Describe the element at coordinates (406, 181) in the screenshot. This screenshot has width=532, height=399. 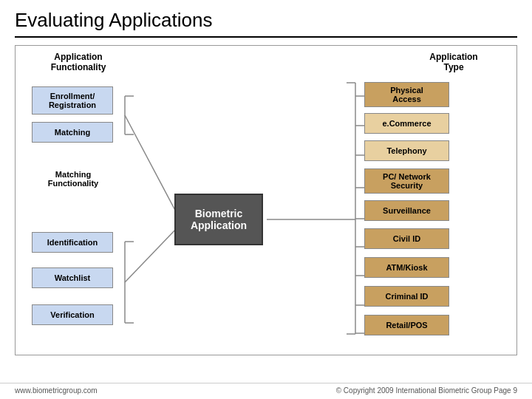
I see `pc-network-box: PC/ NetworkSecurity` at that location.